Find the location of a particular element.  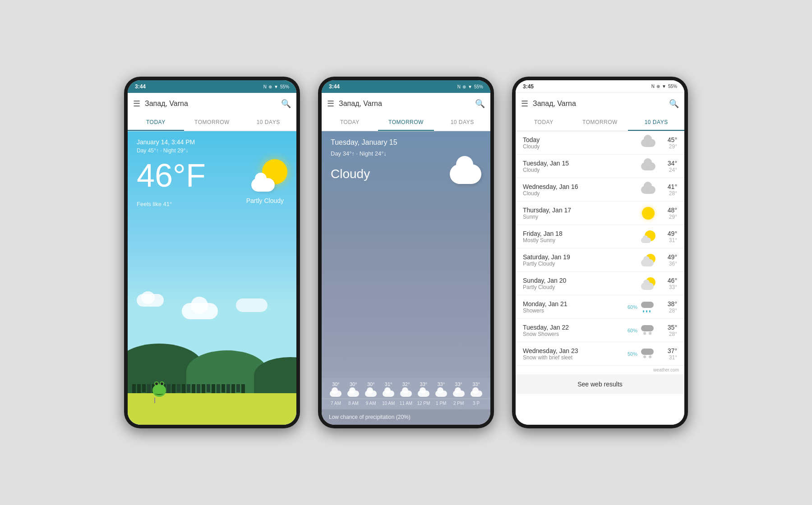

day-condition-5: Partly Cloudy is located at coordinates (581, 264).